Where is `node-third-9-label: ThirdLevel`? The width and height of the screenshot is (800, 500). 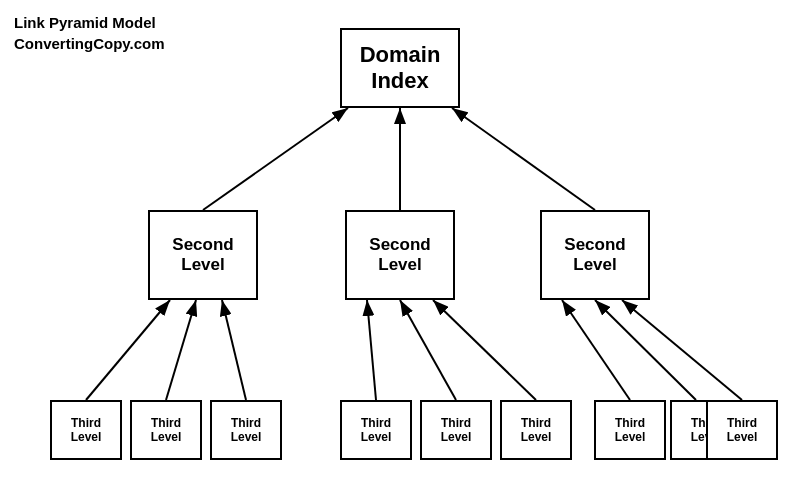
node-third-9-label: ThirdLevel is located at coordinates (742, 430).